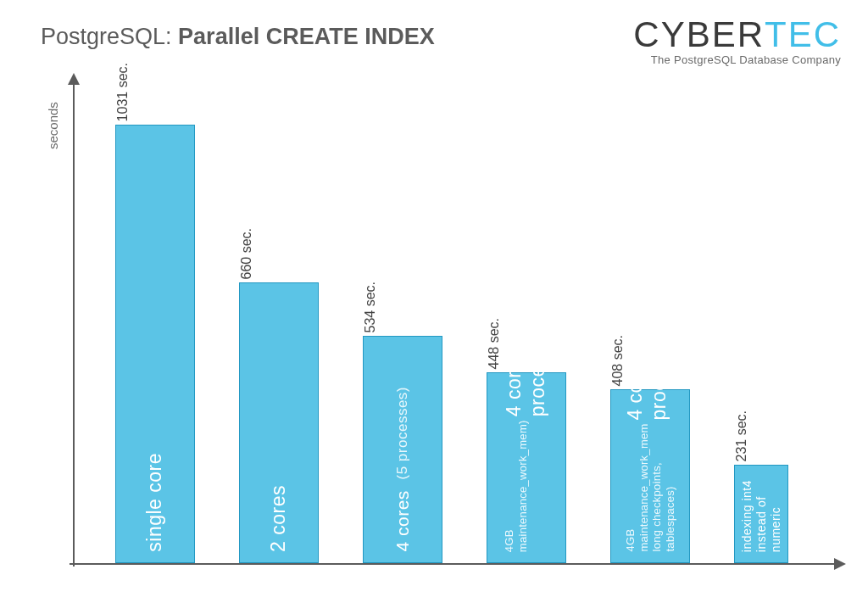  What do you see at coordinates (155, 92) in the screenshot?
I see `bar-1-value-label: 1031 sec.` at bounding box center [155, 92].